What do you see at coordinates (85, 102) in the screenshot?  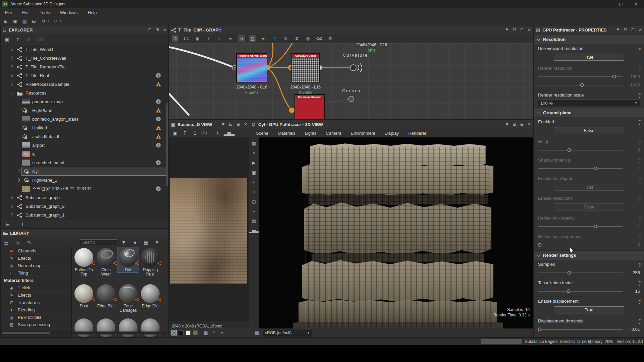 I see `tree-row-panorama_map: panorama_mapi` at bounding box center [85, 102].